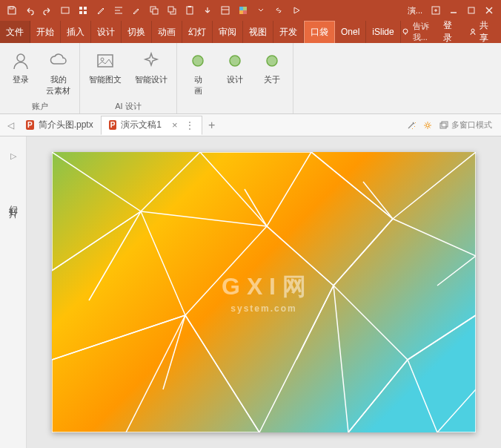 This screenshot has height=448, width=501. Describe the element at coordinates (21, 73) in the screenshot. I see `login-button: 登录` at that location.